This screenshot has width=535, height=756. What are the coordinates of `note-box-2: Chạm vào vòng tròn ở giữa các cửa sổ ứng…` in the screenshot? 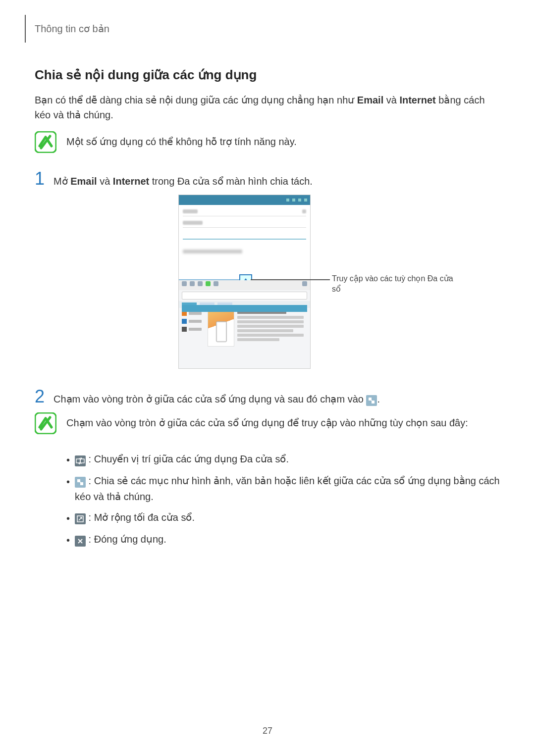 It's located at (268, 424).